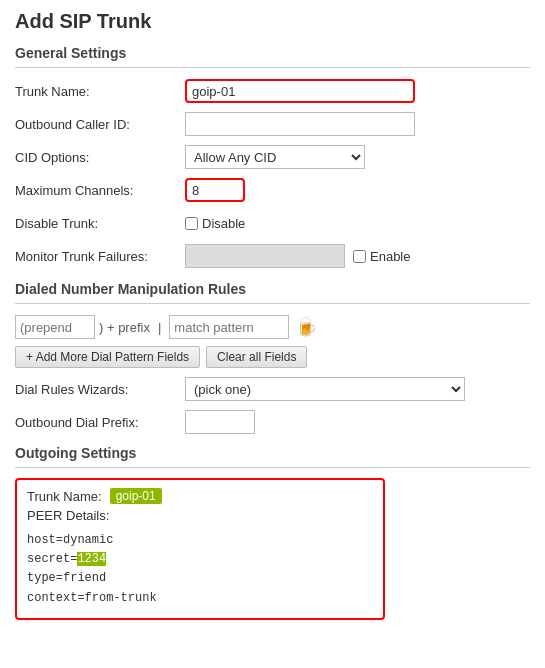 This screenshot has height=668, width=545. Describe the element at coordinates (256, 357) in the screenshot. I see `clear-all-button: Clear all Fields` at that location.